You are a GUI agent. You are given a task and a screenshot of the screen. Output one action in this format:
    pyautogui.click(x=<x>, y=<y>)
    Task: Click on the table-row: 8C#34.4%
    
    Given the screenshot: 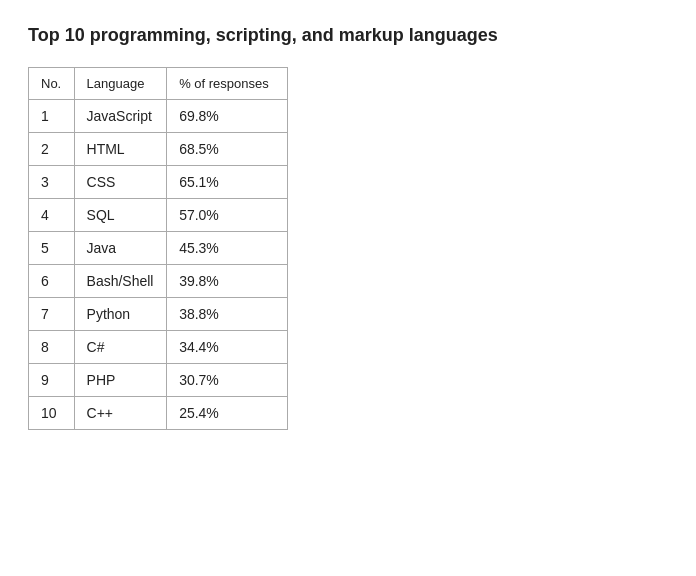 What is the action you would take?
    pyautogui.click(x=158, y=348)
    